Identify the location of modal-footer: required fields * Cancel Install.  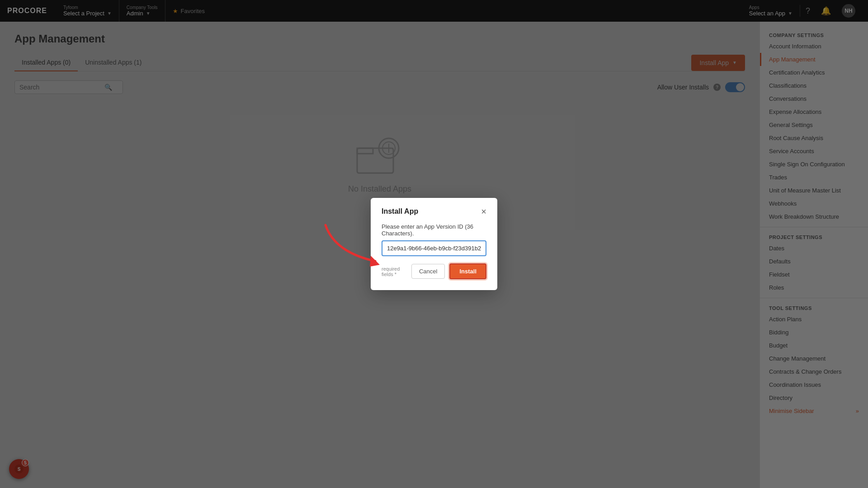
(434, 271).